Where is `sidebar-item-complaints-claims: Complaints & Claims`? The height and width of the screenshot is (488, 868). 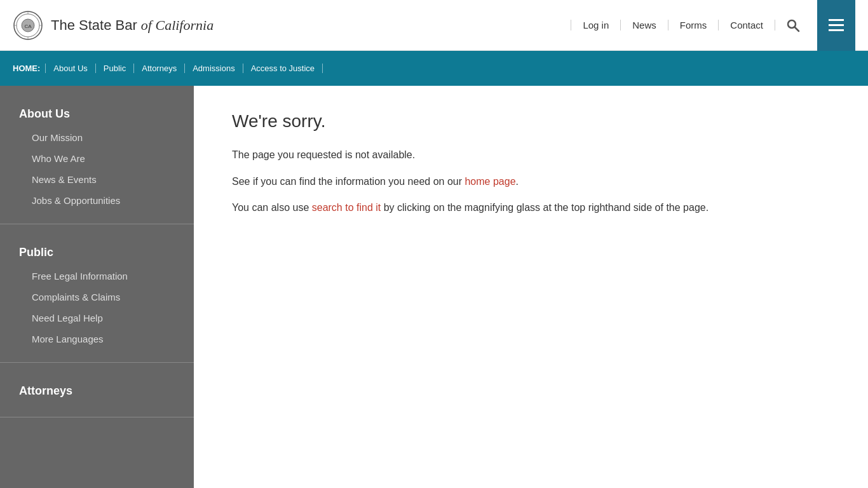
sidebar-item-complaints-claims: Complaints & Claims is located at coordinates (97, 297).